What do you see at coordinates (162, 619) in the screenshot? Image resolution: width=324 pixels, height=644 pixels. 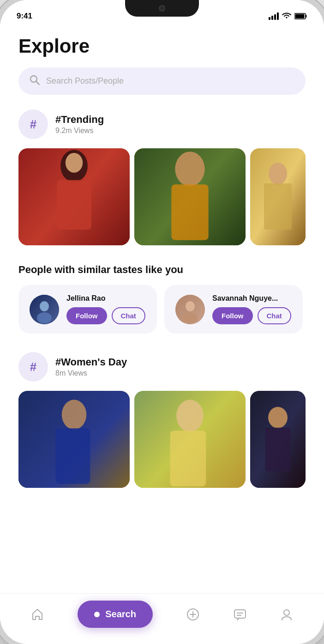 I see `bottom-nav: Search` at bounding box center [162, 619].